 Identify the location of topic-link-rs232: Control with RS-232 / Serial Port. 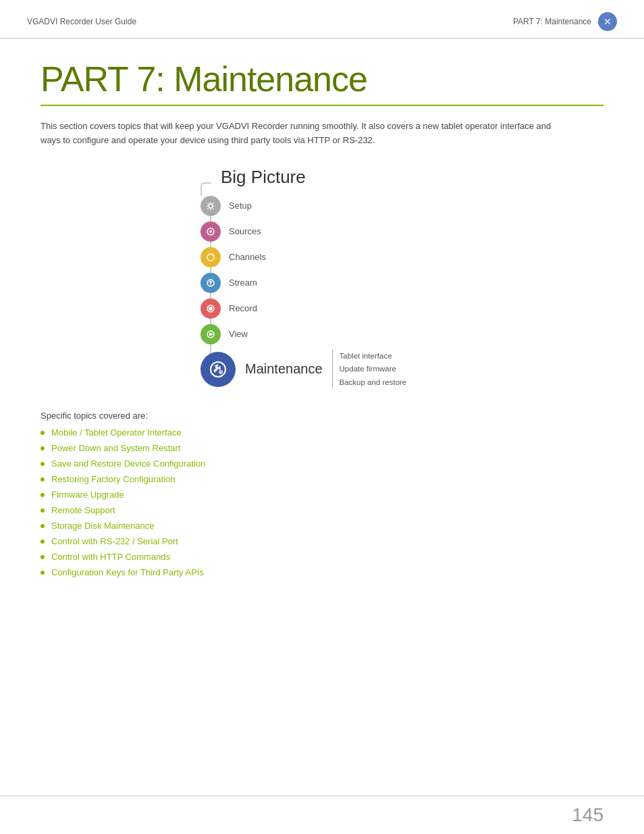
(115, 542).